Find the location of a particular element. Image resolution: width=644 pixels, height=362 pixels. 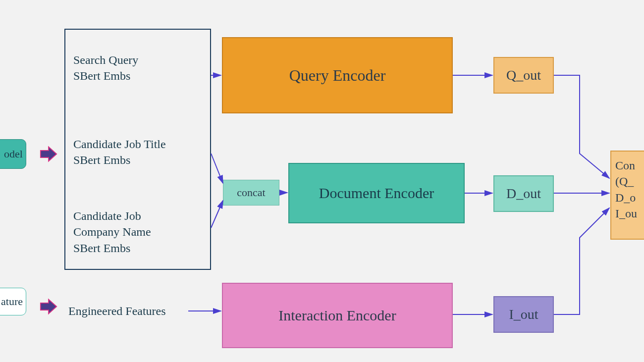

concat-output-label: Con (Q_ D_o I_ou is located at coordinates (626, 190).